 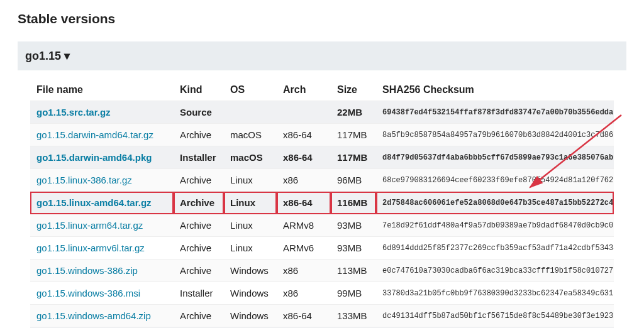 What do you see at coordinates (322, 203) in the screenshot?
I see `table-row: go1.15.linux-amd64.tar.gzArchiveLinuxx86…` at bounding box center [322, 203].